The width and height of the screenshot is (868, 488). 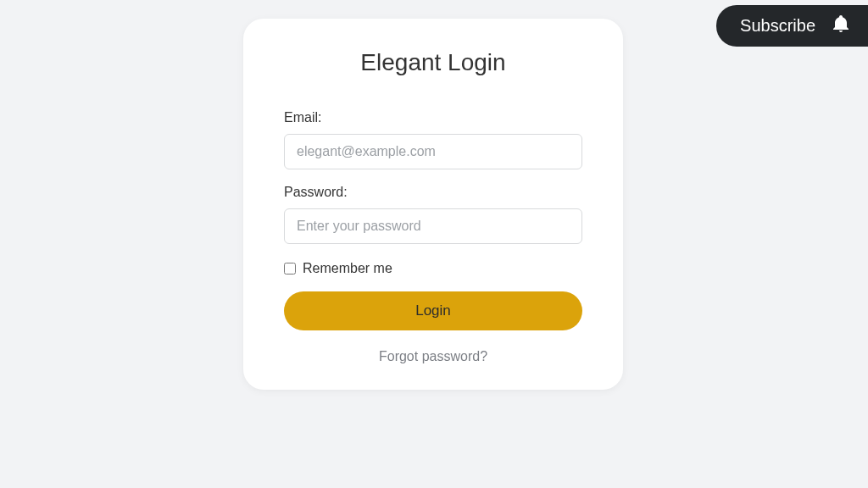 I want to click on subscribe-label: Subscribe, so click(x=778, y=25).